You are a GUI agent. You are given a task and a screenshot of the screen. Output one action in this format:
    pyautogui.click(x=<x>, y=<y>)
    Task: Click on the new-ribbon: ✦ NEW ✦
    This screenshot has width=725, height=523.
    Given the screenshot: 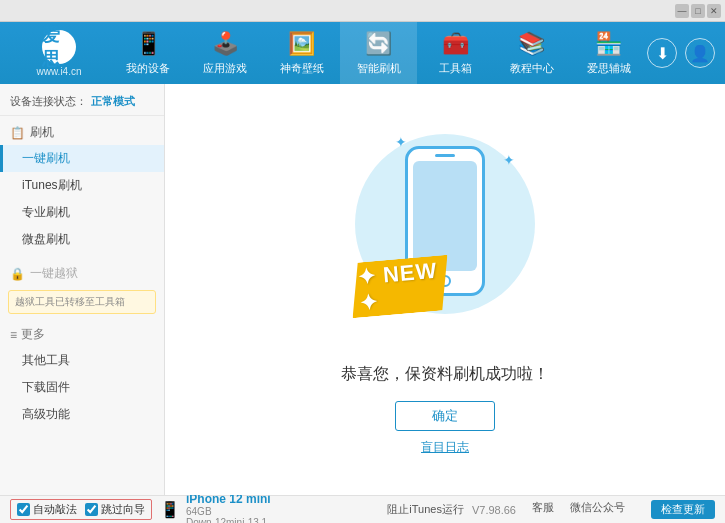 What is the action you would take?
    pyautogui.click(x=400, y=286)
    